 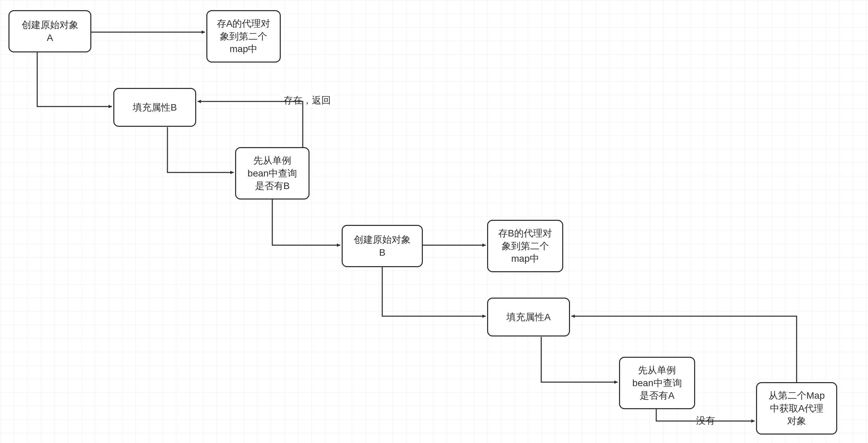 What do you see at coordinates (579, 359) in the screenshot?
I see `edge-n7-n8` at bounding box center [579, 359].